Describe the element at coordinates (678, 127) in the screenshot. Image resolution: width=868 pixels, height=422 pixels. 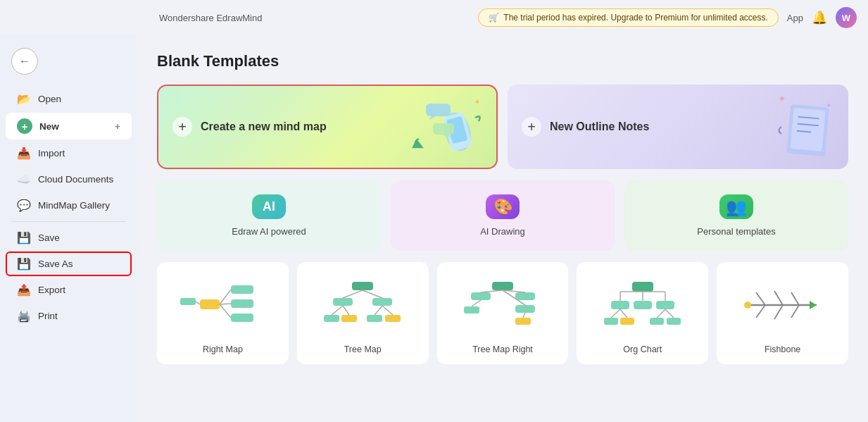
I see `outline-notes-card: + New Outline Notes ✦ ✦` at that location.